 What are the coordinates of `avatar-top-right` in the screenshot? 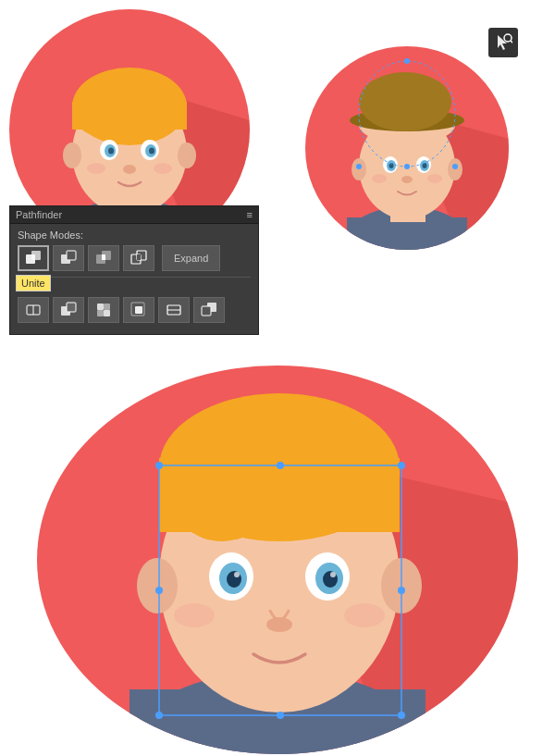 It's located at (407, 148).